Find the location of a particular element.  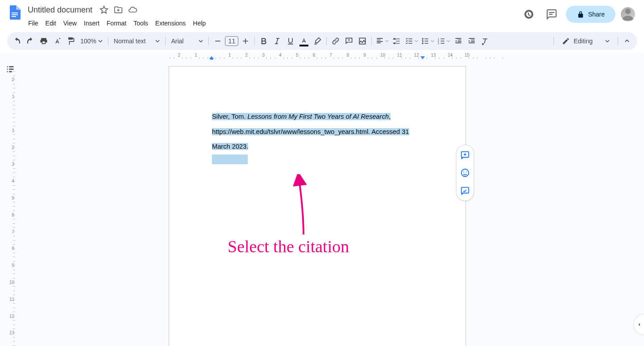

collapse-toolbar-button is located at coordinates (627, 41).